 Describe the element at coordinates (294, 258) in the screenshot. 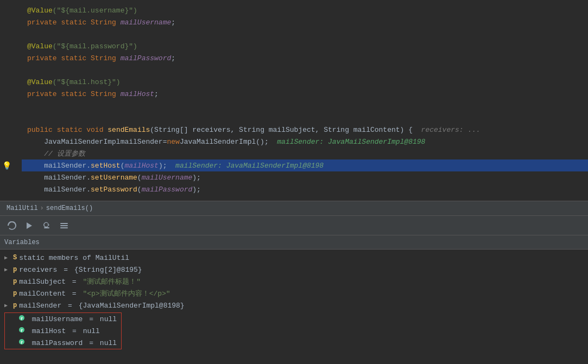

I see `var-item-static: ▶ S static members of MailUtil` at that location.